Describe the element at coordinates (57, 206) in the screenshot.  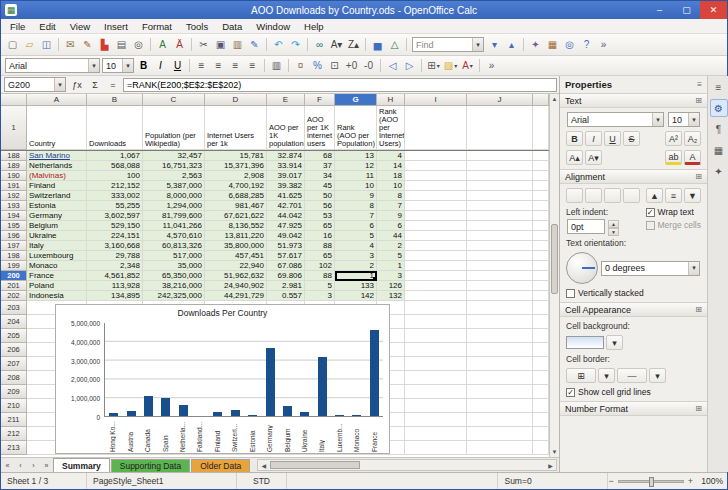
I see `cell-A193: Estonia` at that location.